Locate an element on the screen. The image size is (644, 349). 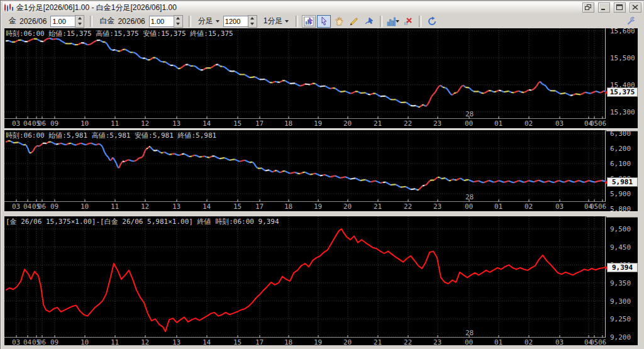
pan-hand-button is located at coordinates (339, 21).